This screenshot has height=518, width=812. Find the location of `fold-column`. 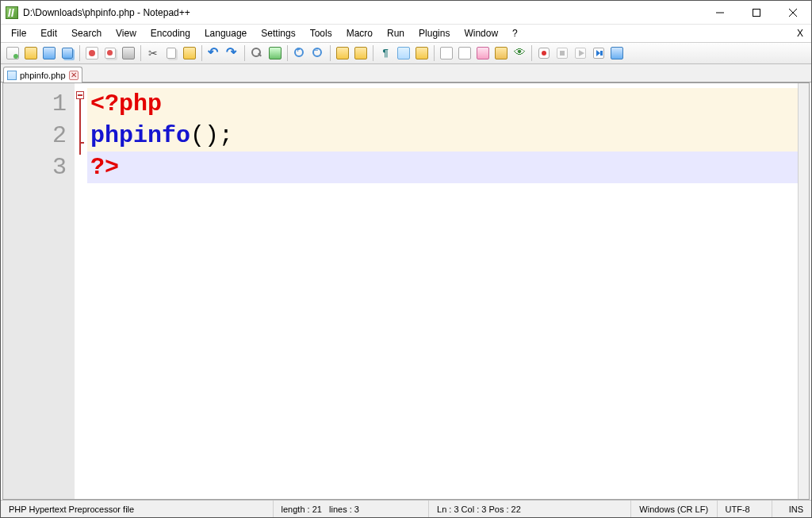

fold-column is located at coordinates (81, 291).